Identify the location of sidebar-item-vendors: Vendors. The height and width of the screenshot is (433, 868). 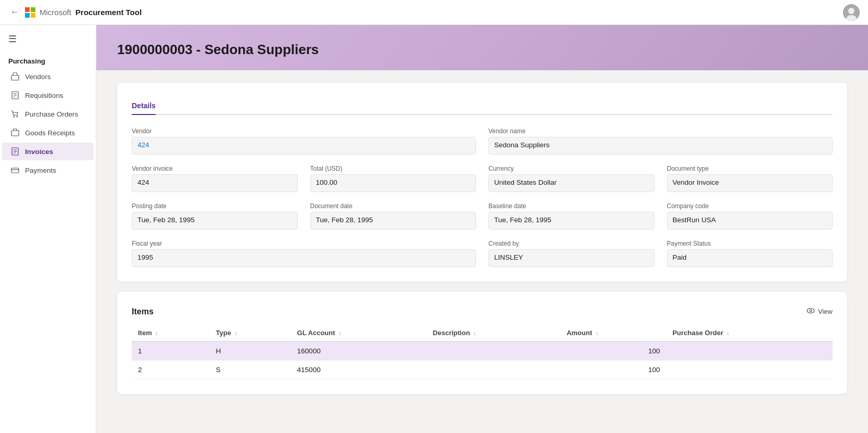
(48, 77).